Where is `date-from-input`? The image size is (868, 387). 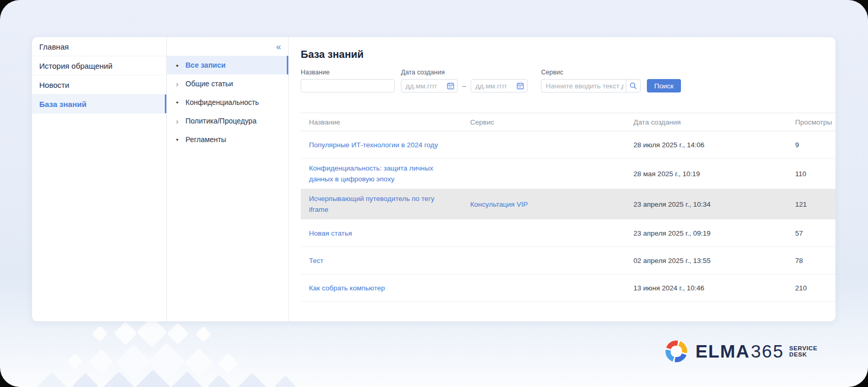 date-from-input is located at coordinates (424, 86).